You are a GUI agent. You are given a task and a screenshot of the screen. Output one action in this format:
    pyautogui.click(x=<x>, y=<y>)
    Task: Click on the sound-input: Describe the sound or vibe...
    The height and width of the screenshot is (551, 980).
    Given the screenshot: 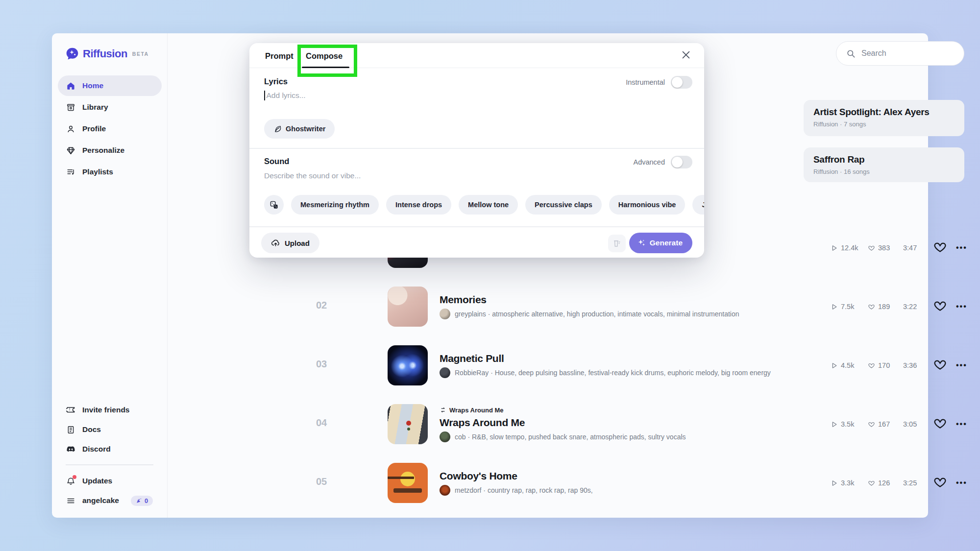 What is the action you would take?
    pyautogui.click(x=313, y=176)
    